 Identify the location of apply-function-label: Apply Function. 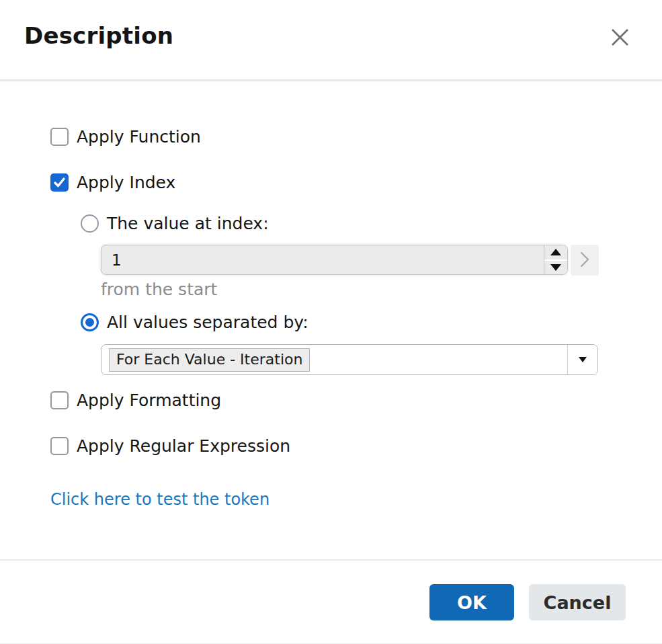
(138, 137).